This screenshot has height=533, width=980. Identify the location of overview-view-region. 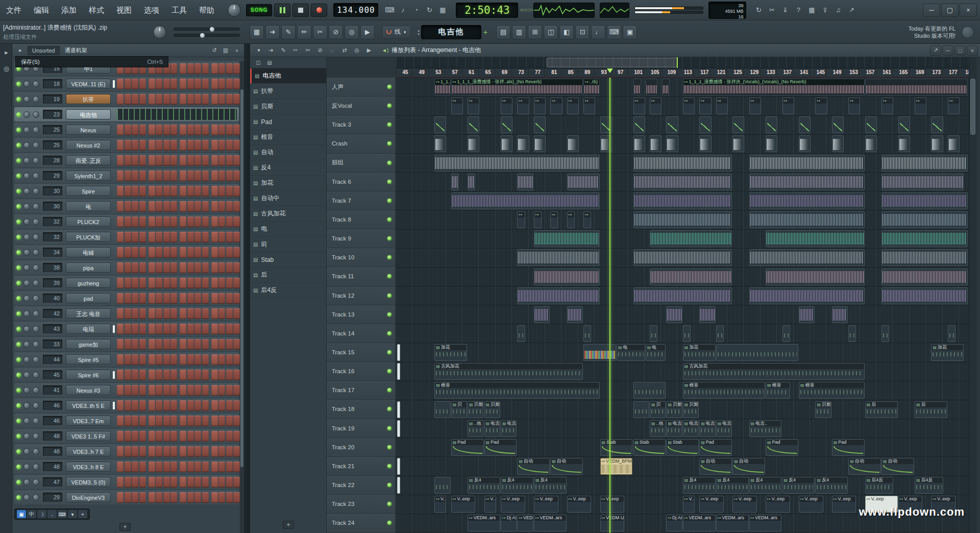
(612, 62).